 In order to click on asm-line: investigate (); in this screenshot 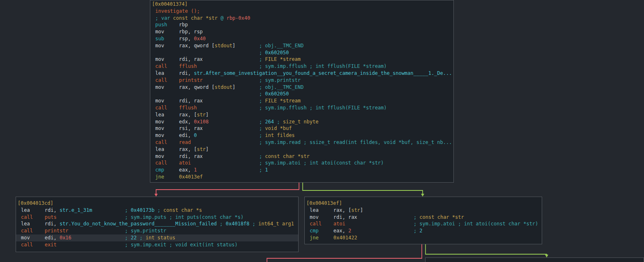, I will do `click(302, 12)`.